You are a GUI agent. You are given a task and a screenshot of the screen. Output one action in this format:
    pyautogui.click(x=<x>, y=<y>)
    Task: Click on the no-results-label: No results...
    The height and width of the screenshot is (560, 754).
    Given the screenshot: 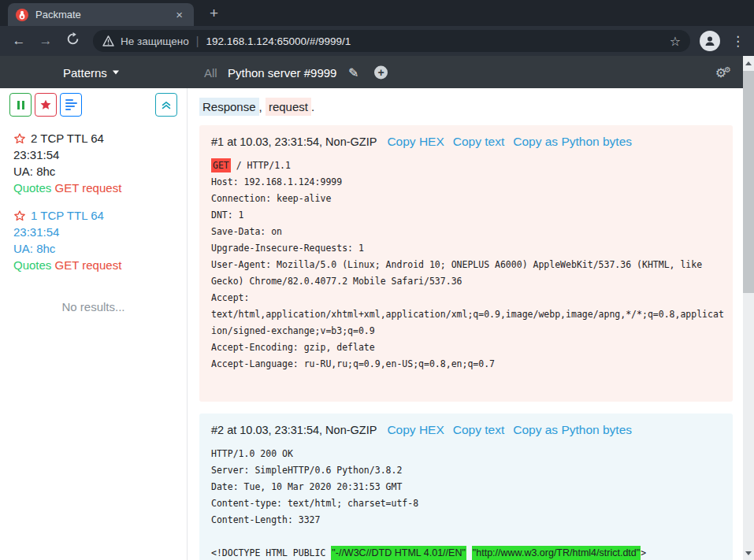 What is the action you would take?
    pyautogui.click(x=93, y=307)
    